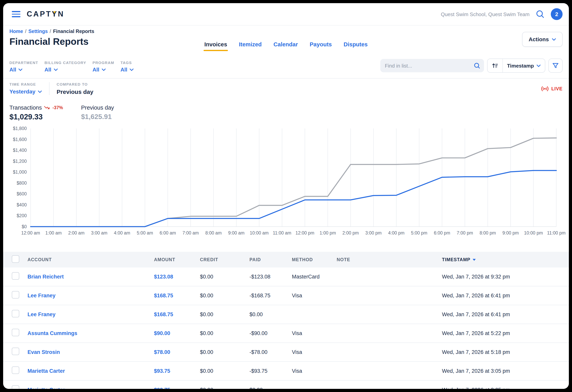  Describe the element at coordinates (20, 172) in the screenshot. I see `y-tick-label: $1,000` at that location.